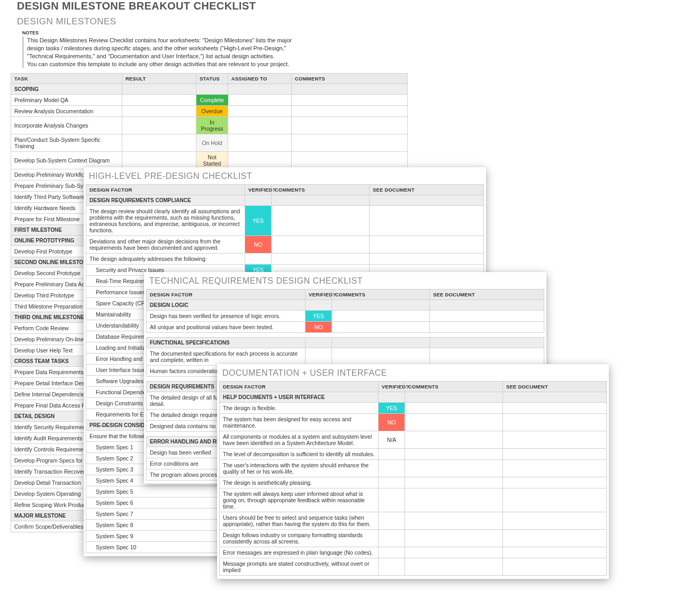 This screenshot has width=692, height=616. What do you see at coordinates (286, 176) in the screenshot?
I see `panel-title: HIGH-LEVEL PRE-DESIGN CHECKLIST` at bounding box center [286, 176].